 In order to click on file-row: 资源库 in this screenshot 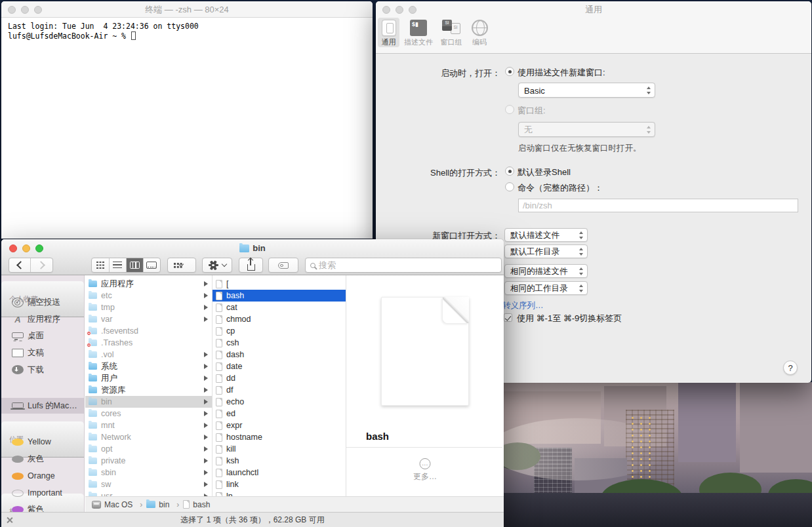, I will do `click(148, 390)`.